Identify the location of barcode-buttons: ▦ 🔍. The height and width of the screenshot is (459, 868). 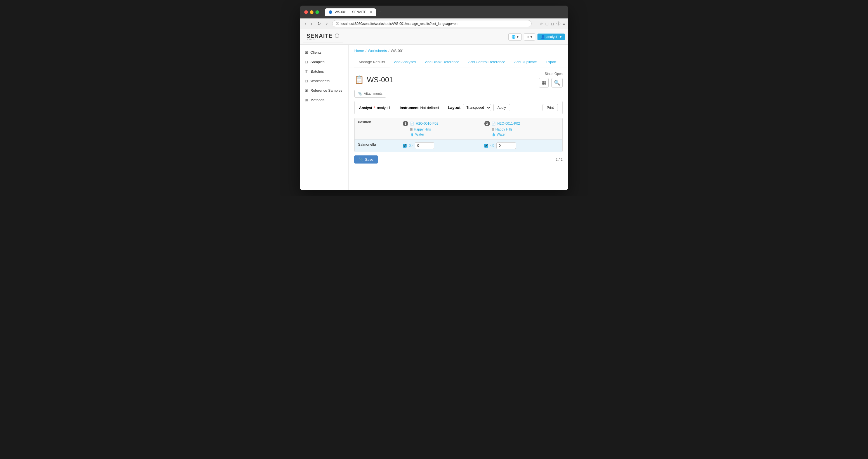
(551, 83).